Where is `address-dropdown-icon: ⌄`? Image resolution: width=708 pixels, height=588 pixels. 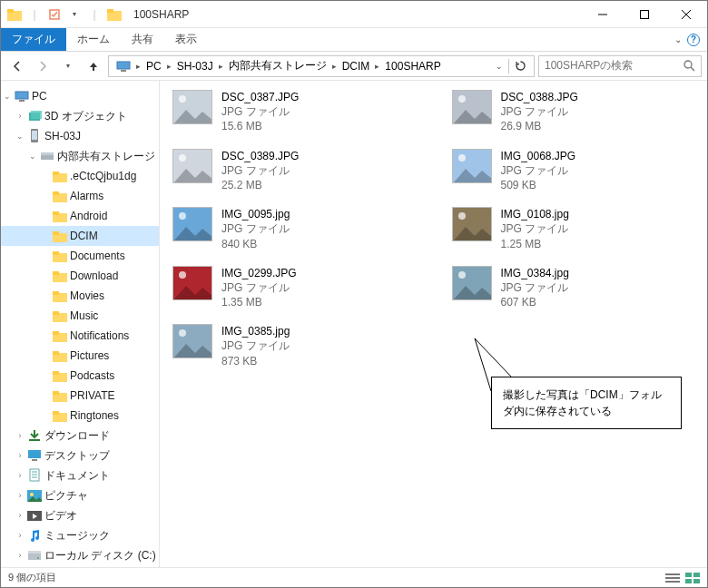
address-dropdown-icon: ⌄ is located at coordinates (499, 66).